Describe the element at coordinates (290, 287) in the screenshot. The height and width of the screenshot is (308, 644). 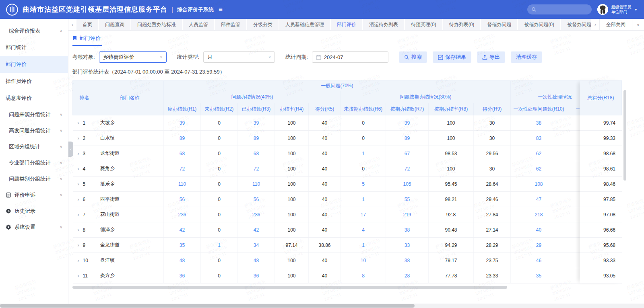
I see `table-horizontal-scrollbar` at that location.